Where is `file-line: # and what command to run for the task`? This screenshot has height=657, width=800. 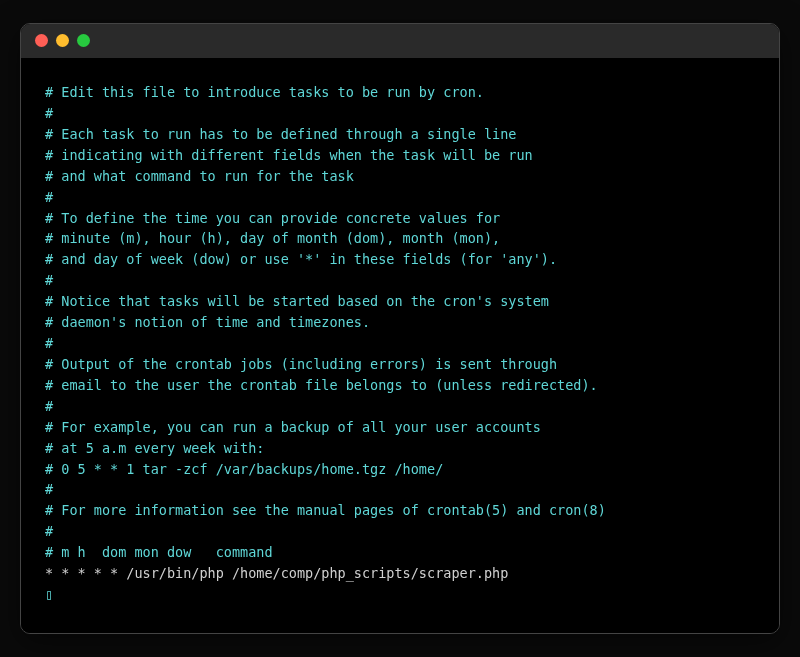 file-line: # and what command to run for the task is located at coordinates (400, 176).